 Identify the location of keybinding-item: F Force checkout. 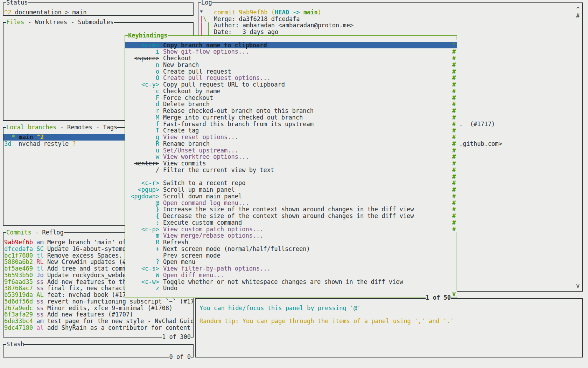
(291, 98).